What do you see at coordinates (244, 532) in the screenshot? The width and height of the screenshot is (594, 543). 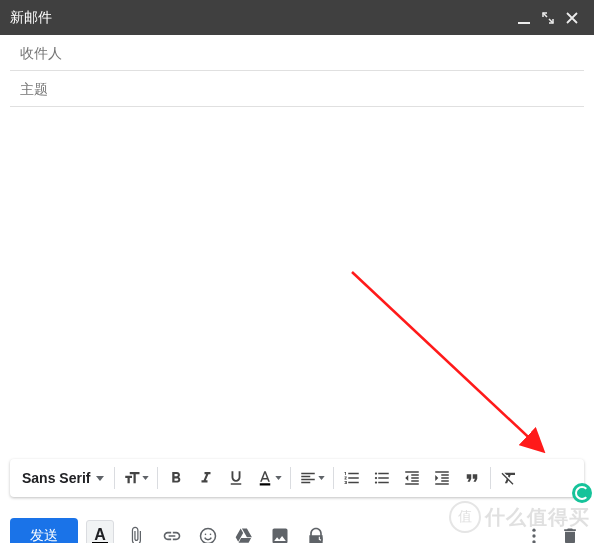 I see `insert-drive-button` at bounding box center [244, 532].